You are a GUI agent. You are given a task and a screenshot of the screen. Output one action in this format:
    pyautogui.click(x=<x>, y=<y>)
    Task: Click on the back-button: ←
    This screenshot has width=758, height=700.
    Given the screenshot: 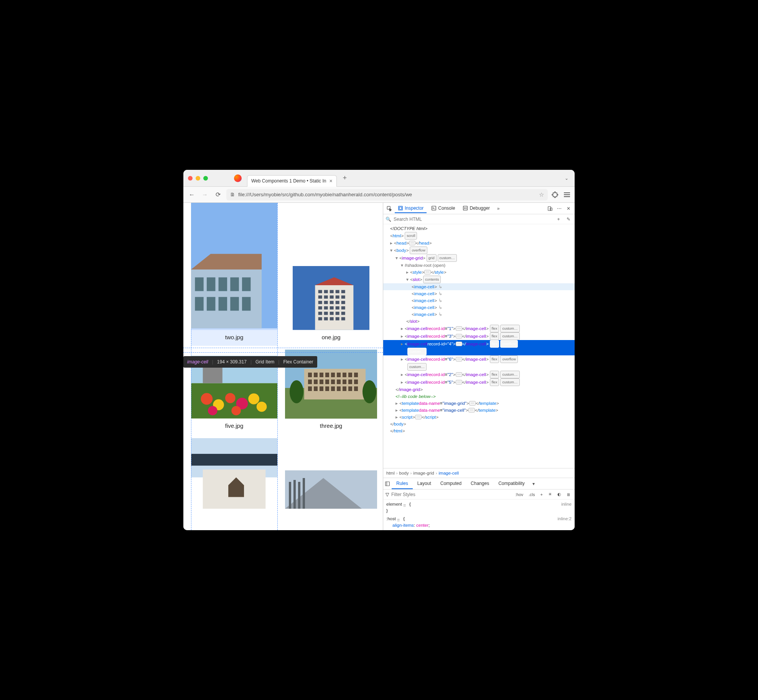 What is the action you would take?
    pyautogui.click(x=192, y=195)
    